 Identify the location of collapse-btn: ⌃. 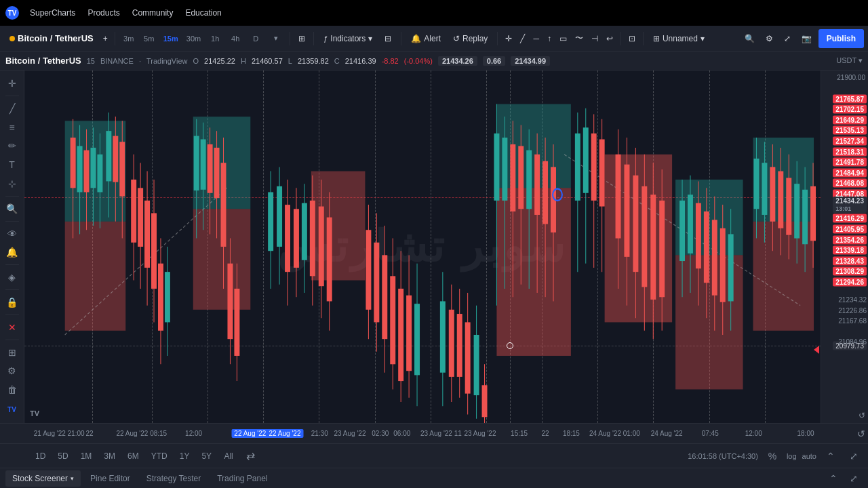
(831, 456).